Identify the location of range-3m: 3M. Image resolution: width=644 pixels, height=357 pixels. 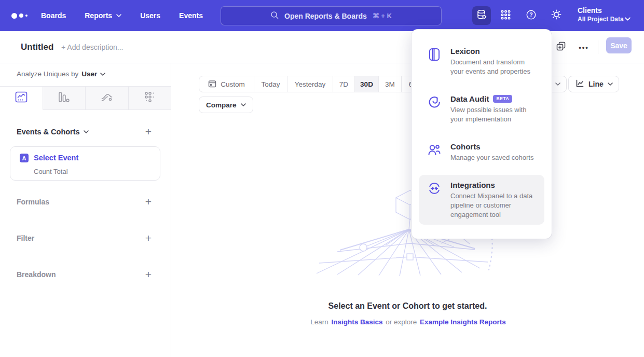
(390, 84).